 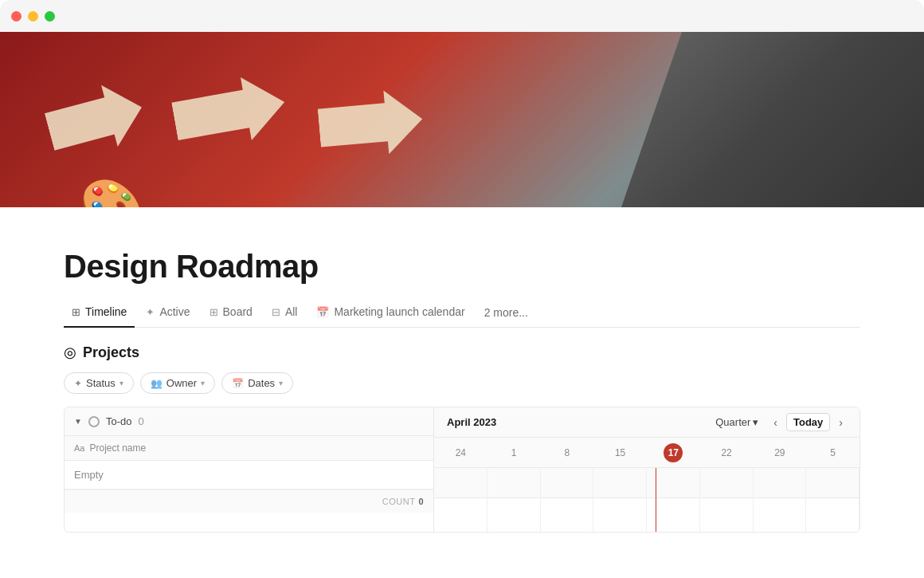 What do you see at coordinates (249, 448) in the screenshot?
I see `column-header: Aa Project name` at bounding box center [249, 448].